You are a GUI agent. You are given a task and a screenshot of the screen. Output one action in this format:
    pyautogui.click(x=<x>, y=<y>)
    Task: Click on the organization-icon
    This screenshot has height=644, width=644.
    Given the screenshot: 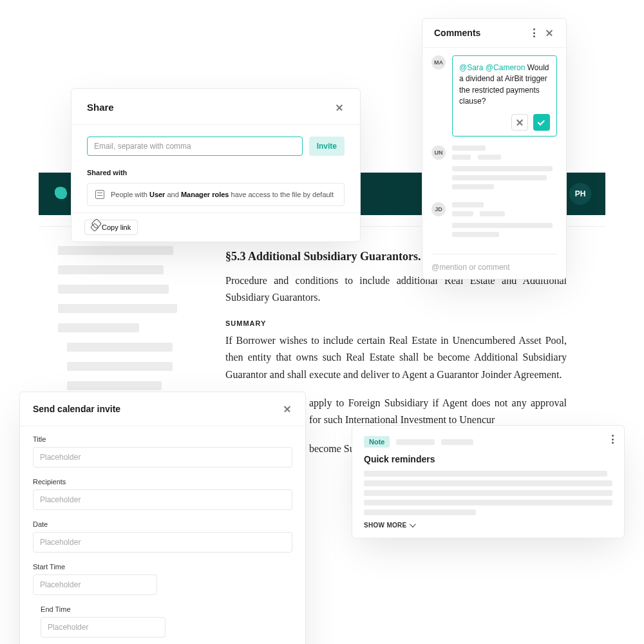 What is the action you would take?
    pyautogui.click(x=100, y=194)
    